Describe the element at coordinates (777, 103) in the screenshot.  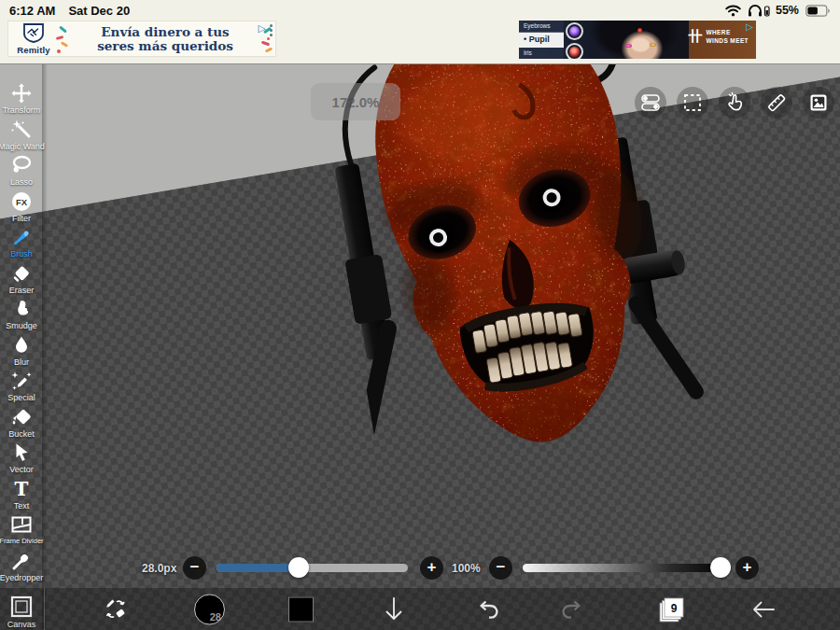
I see `ruler-button` at that location.